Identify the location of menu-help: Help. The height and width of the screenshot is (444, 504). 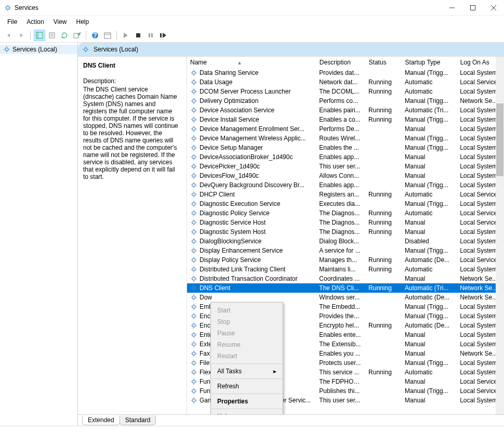
(83, 22).